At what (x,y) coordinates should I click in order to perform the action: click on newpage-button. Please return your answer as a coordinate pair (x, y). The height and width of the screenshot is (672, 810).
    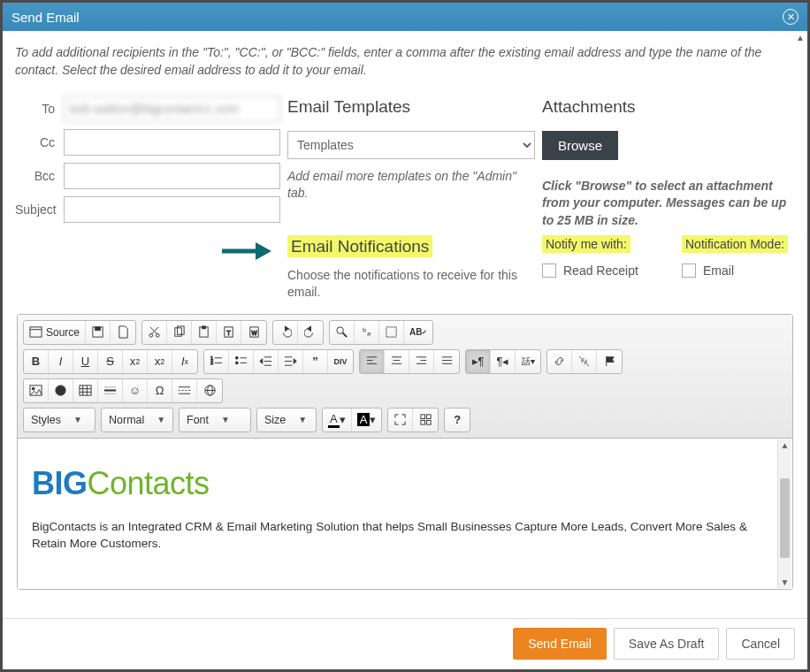
    Looking at the image, I should click on (123, 332).